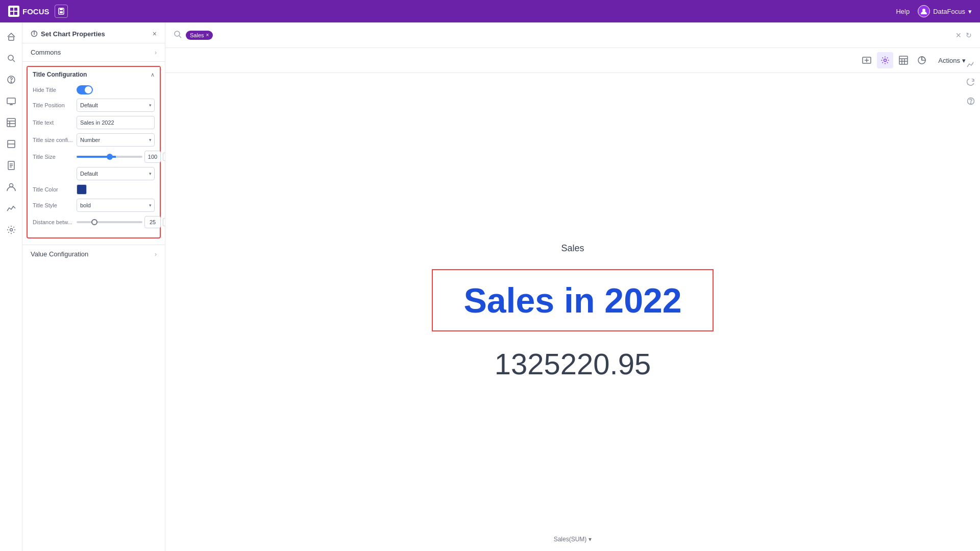 Image resolution: width=980 pixels, height=551 pixels. I want to click on distance-slider, so click(109, 222).